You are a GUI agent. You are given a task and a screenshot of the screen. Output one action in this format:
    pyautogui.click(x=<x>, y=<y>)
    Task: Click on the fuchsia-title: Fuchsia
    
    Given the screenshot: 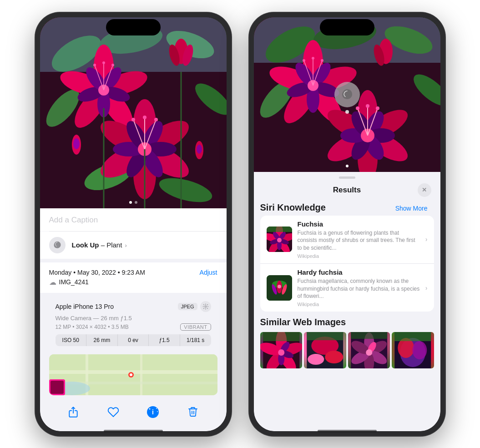 What is the action you would take?
    pyautogui.click(x=359, y=224)
    